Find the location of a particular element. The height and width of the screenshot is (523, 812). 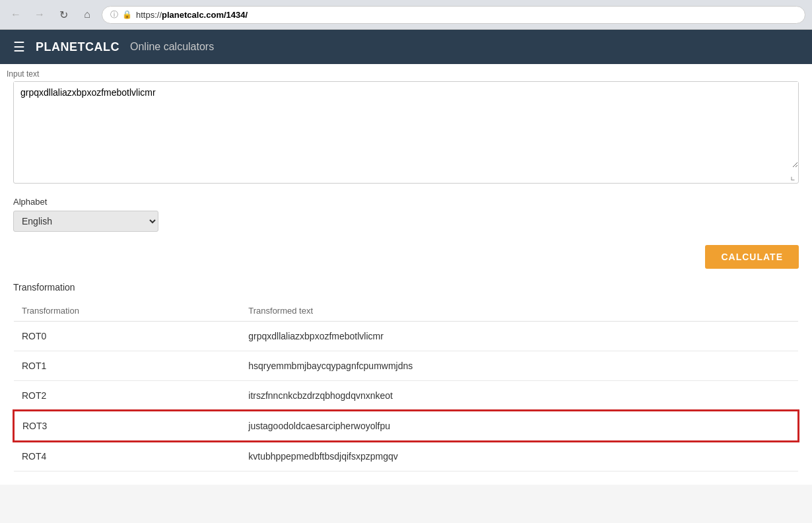

resize-handle: ⌞ is located at coordinates (406, 176).